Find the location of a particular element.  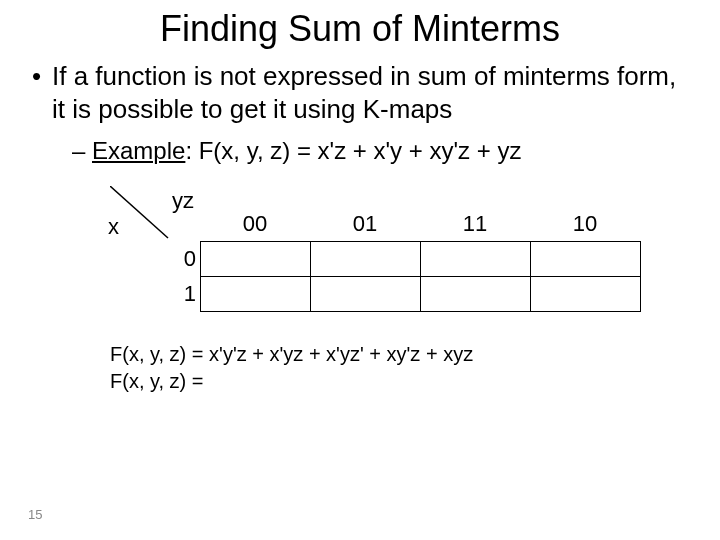

result-line-2: F(x, y, z) = is located at coordinates (400, 382).